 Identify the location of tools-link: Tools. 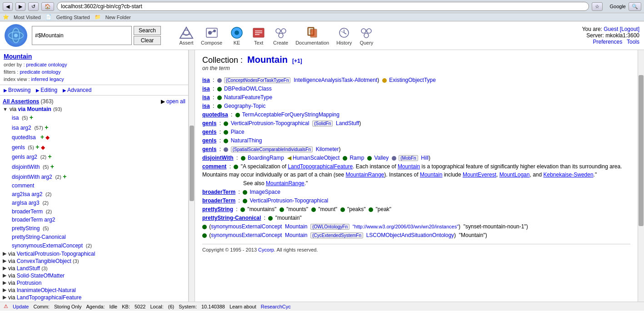
(633, 42).